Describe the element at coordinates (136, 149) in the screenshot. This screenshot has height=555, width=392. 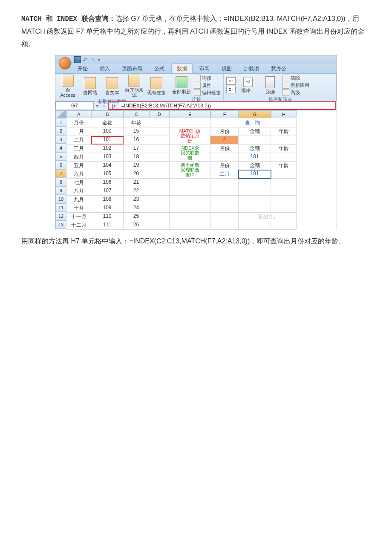
I see `cell: 17` at that location.